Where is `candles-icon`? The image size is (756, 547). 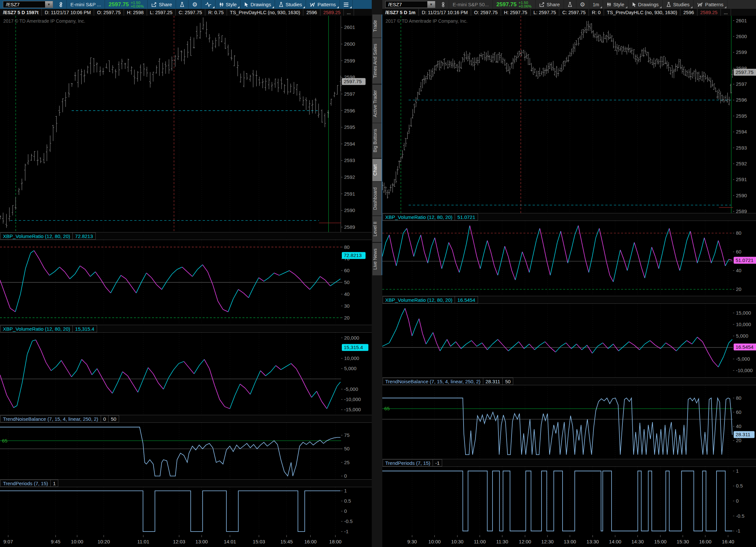 candles-icon is located at coordinates (221, 5).